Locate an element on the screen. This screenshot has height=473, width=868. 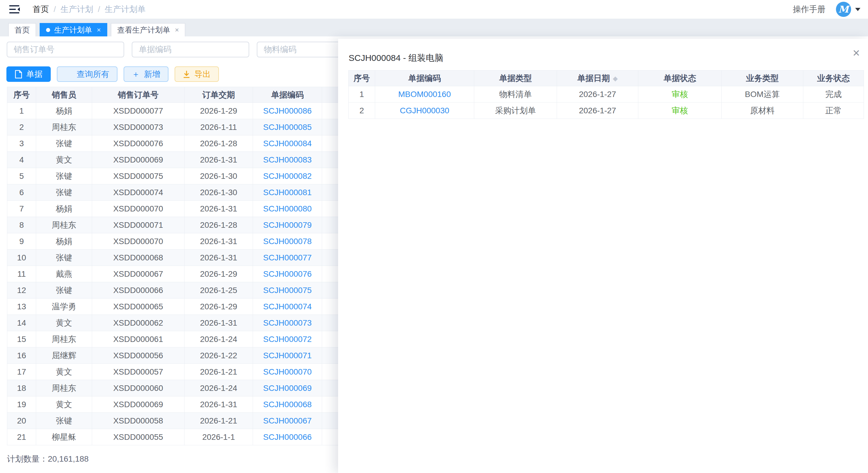
column-header-label: 业务状态 is located at coordinates (834, 78).